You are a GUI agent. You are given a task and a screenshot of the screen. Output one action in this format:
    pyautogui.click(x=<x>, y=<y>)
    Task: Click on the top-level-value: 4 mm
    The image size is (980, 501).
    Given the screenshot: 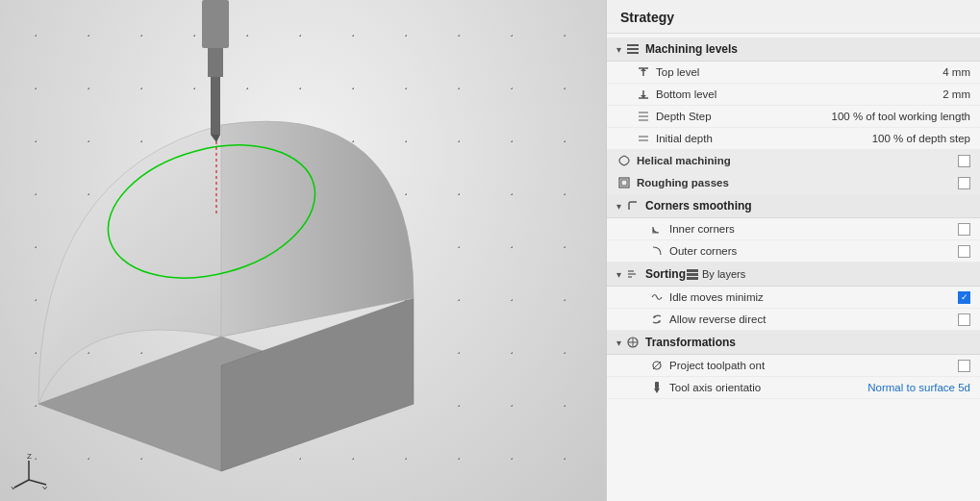 What is the action you would take?
    pyautogui.click(x=956, y=72)
    